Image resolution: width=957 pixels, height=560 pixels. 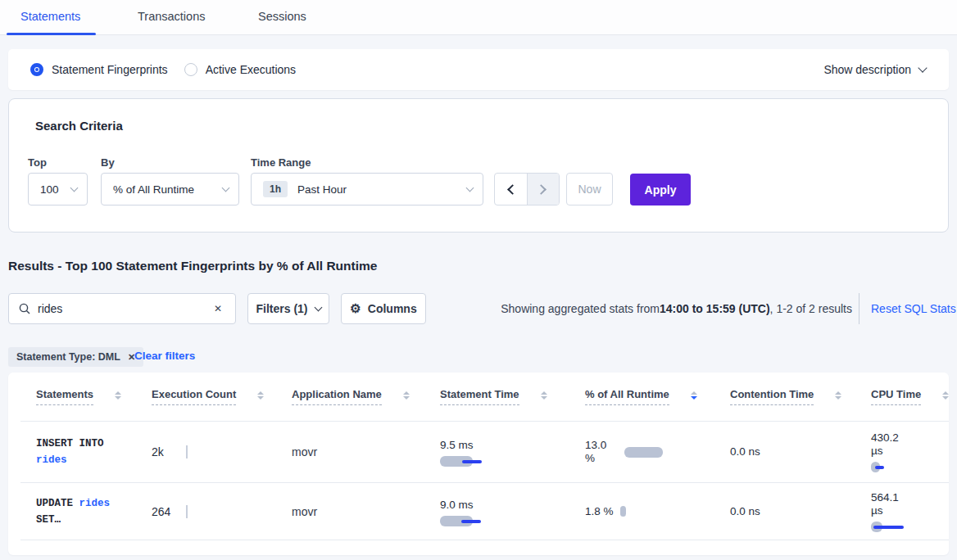 What do you see at coordinates (513, 396) in the screenshot?
I see `column-header-statement-time: Statement Time` at bounding box center [513, 396].